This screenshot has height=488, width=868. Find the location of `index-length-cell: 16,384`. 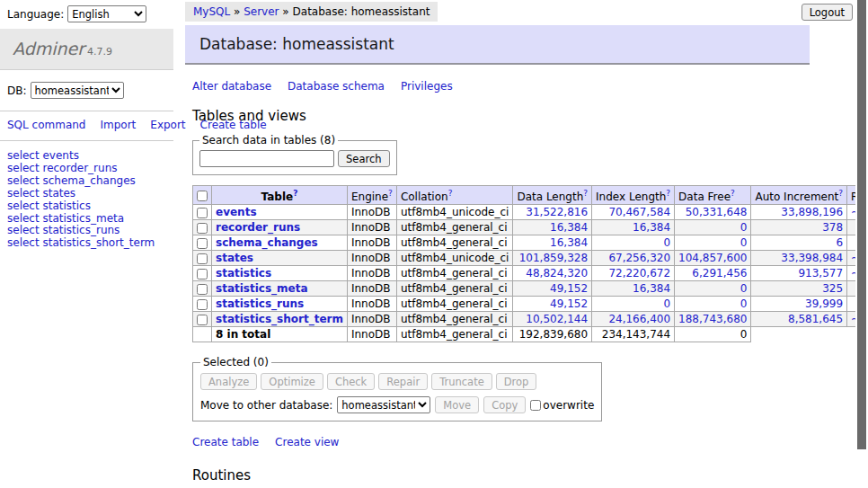

index-length-cell: 16,384 is located at coordinates (633, 289).